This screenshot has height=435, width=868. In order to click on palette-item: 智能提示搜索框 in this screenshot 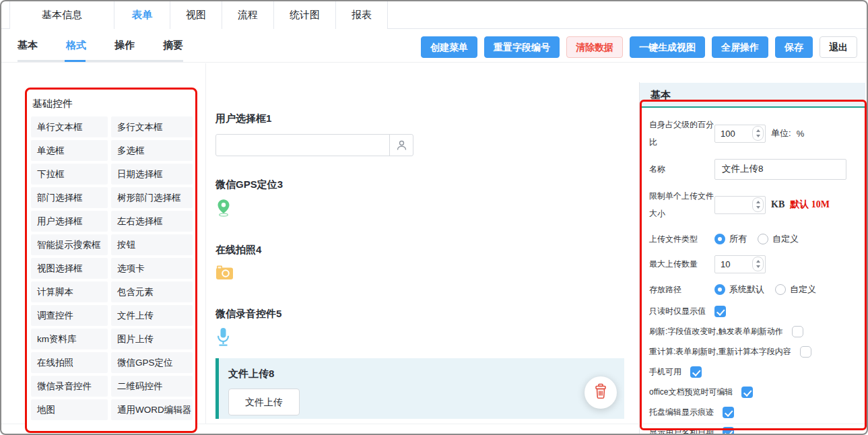, I will do `click(69, 245)`.